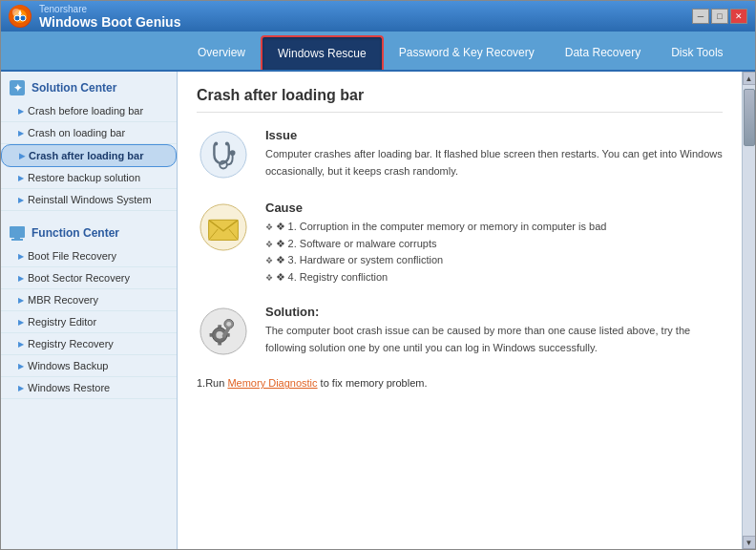  Describe the element at coordinates (494, 252) in the screenshot. I see `cause-body: ❖ 1. Corruption in the computer memory o…` at that location.